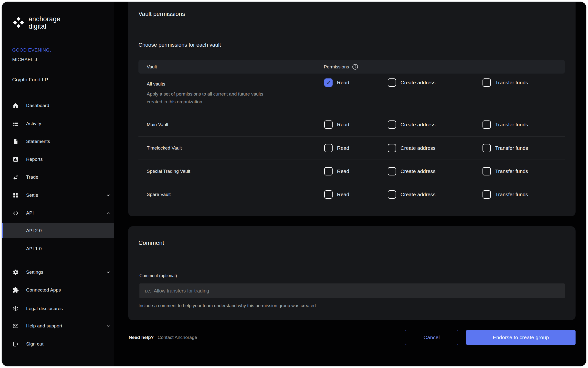 This screenshot has width=588, height=368. Describe the element at coordinates (164, 148) in the screenshot. I see `vault-name: Timelocked Vault` at that location.